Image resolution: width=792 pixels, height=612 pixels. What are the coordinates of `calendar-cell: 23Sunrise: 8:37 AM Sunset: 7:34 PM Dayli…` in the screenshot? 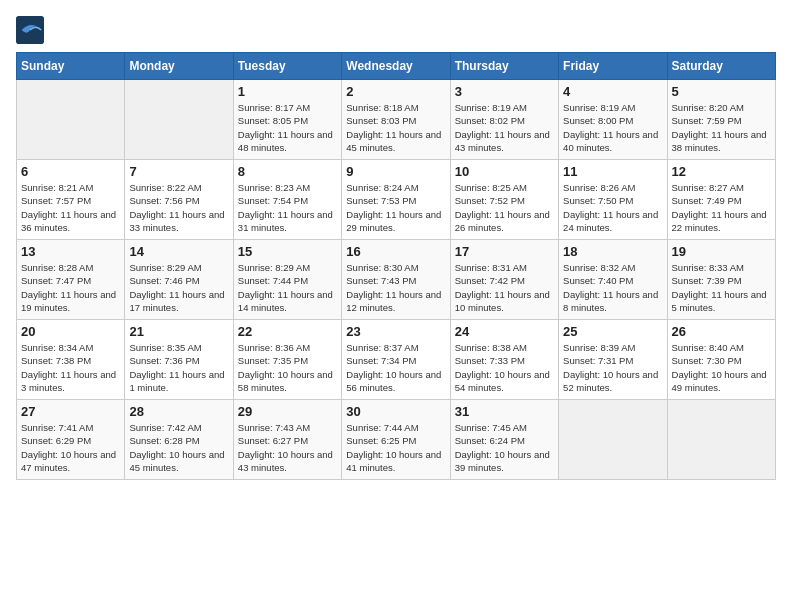 It's located at (396, 360).